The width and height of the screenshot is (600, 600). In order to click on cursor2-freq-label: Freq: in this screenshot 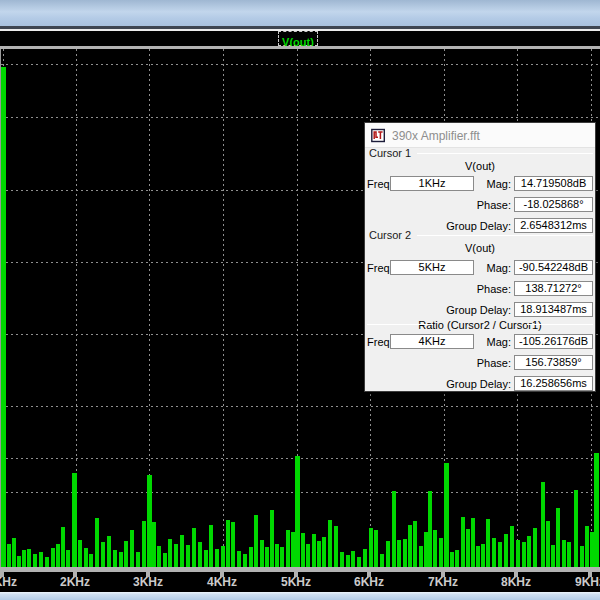, I will do `click(378, 268)`.